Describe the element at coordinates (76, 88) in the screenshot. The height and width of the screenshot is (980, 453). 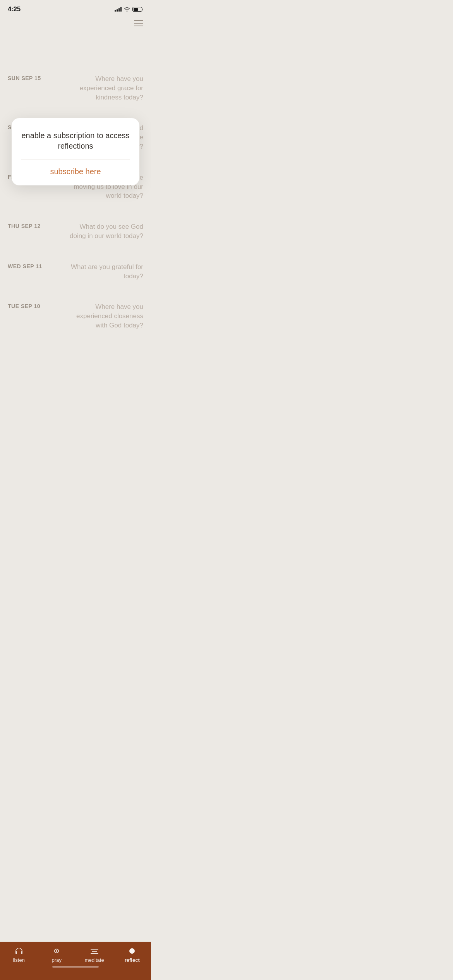
I see `reflection-item: SUN SEP 15Where have you experienced gra…` at that location.